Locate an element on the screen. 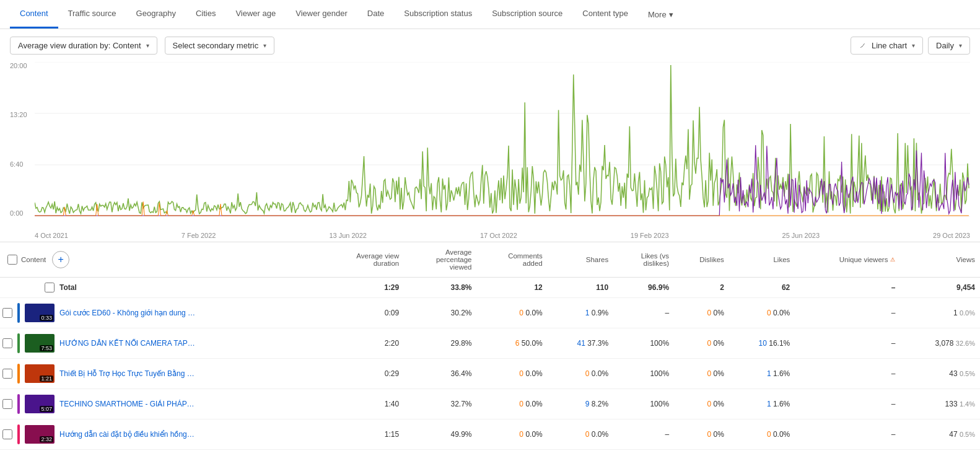 The image size is (980, 461). video-thumbnail: 1:21 is located at coordinates (40, 374).